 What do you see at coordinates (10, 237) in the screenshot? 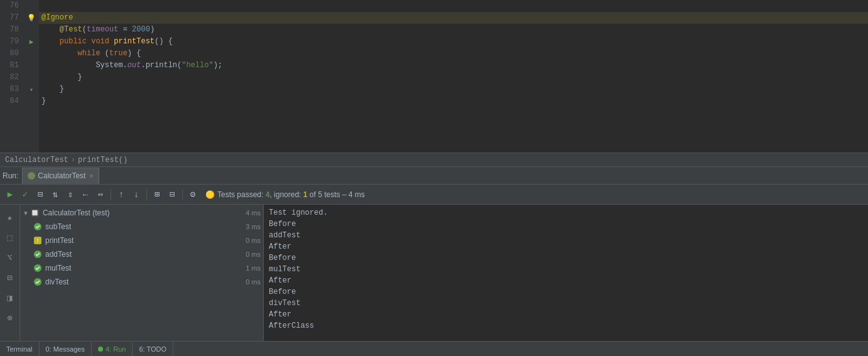
I see `activity-1: ⬚` at bounding box center [10, 237].